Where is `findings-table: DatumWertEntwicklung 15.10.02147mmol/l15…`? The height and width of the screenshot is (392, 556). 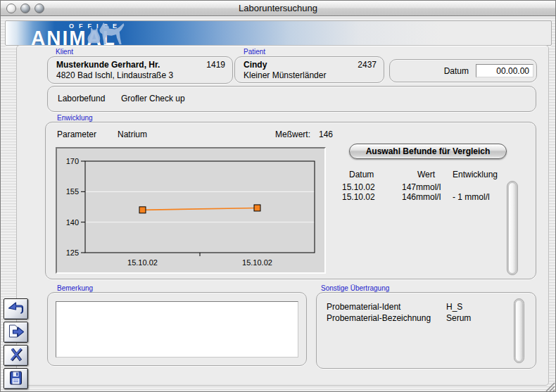 findings-table: DatumWertEntwicklung 15.10.02147mmol/l15… is located at coordinates (424, 186).